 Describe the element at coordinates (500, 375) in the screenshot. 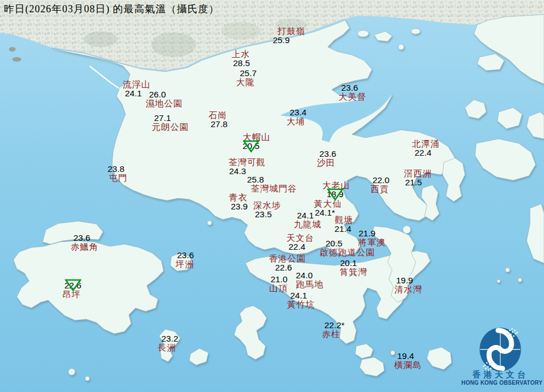

I see `hko-logo-chinese: 香港天文台` at that location.